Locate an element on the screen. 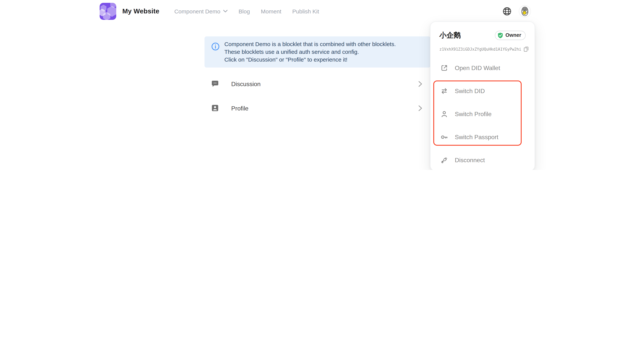 Image resolution: width=635 pixels, height=364 pixels. user-name: 小企鹅 is located at coordinates (450, 35).